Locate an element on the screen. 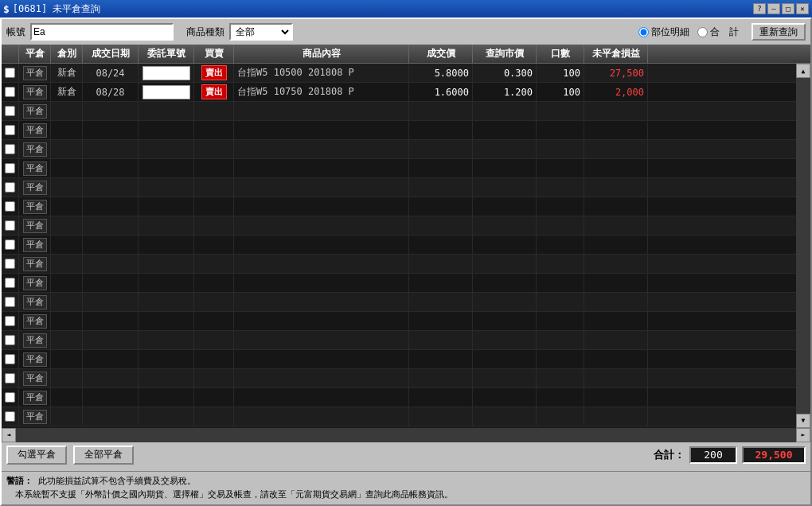  select-close-button: 勾選平倉 is located at coordinates (37, 455).